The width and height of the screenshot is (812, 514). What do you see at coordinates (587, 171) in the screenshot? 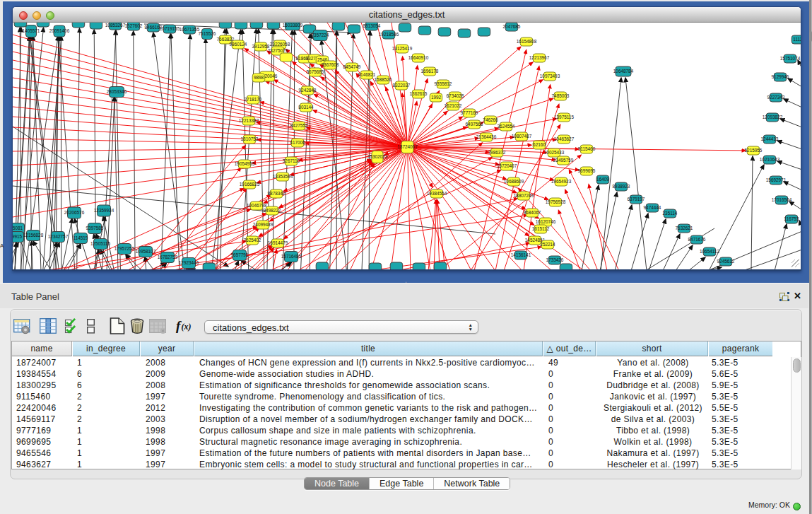
I see `svg-text: 9699695` at bounding box center [587, 171].